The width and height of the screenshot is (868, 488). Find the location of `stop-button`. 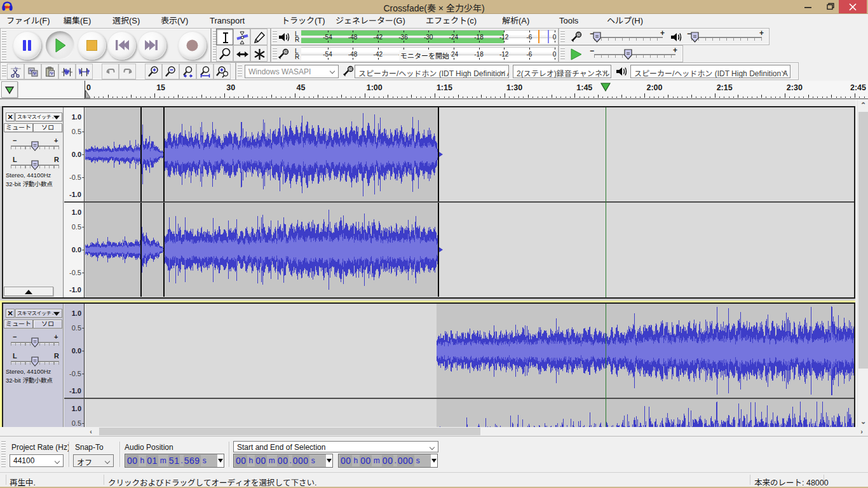

stop-button is located at coordinates (92, 46).